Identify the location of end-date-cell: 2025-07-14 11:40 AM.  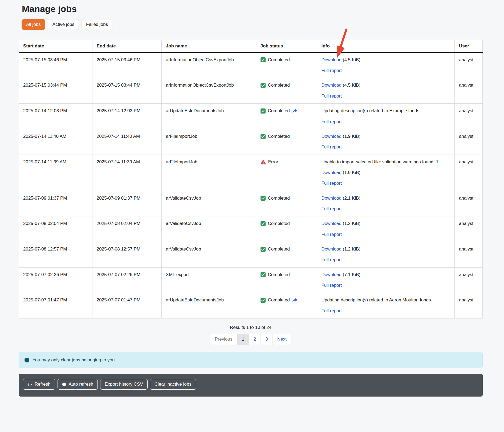
(127, 142).